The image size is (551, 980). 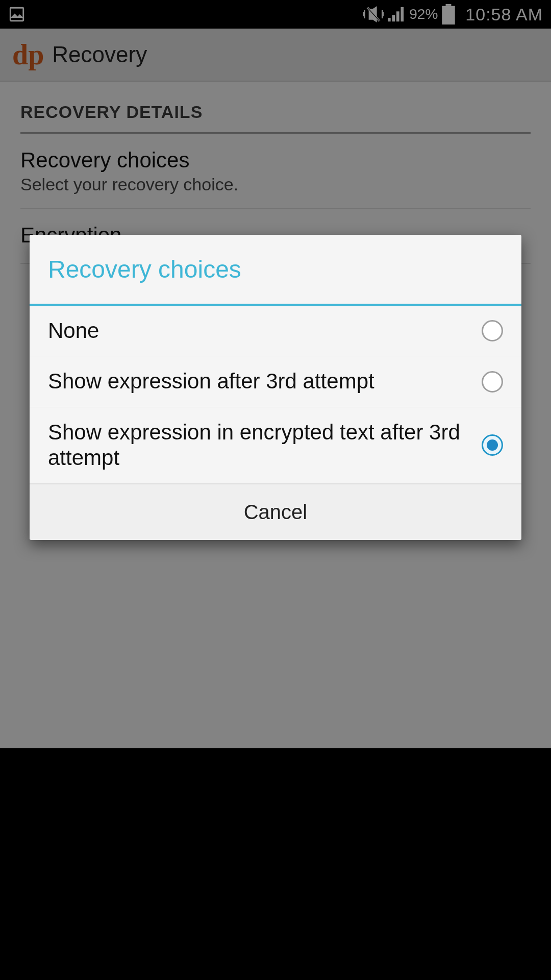 What do you see at coordinates (276, 446) in the screenshot?
I see `option-show-encrypted-after-3rd: Show expression in encrypted text after …` at bounding box center [276, 446].